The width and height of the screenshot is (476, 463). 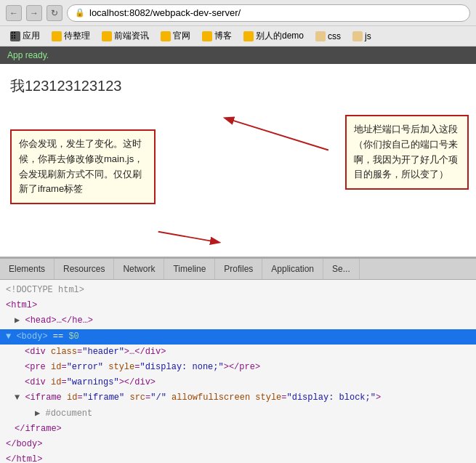 I want to click on app-status-text: App ready., so click(x=28, y=55).